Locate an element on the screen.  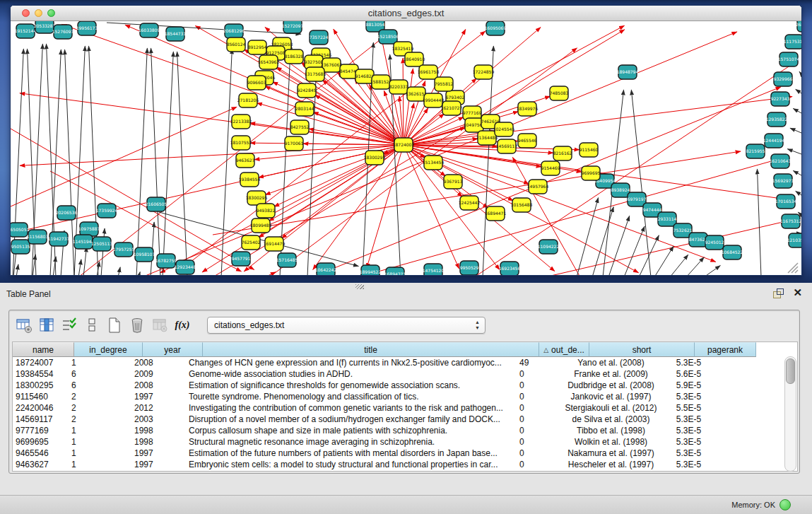
resize-grip-icon is located at coordinates (793, 268).